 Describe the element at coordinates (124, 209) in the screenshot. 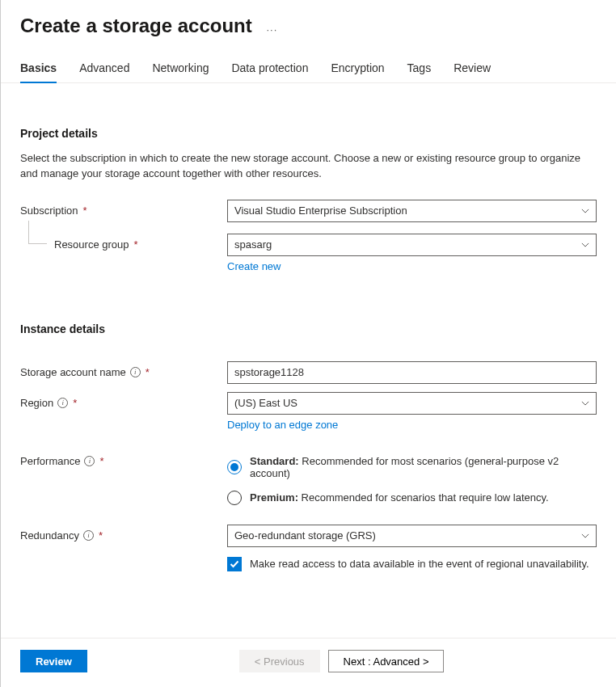

I see `subscription-label: Subscription*` at that location.